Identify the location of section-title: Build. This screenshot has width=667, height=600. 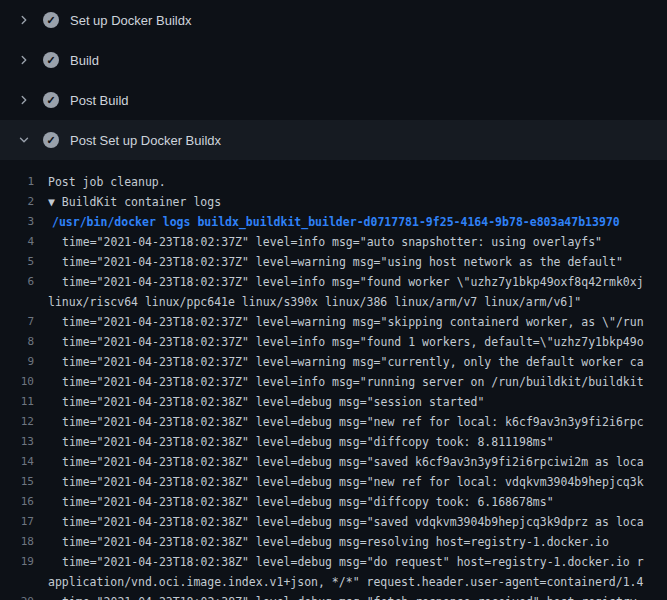
(84, 60).